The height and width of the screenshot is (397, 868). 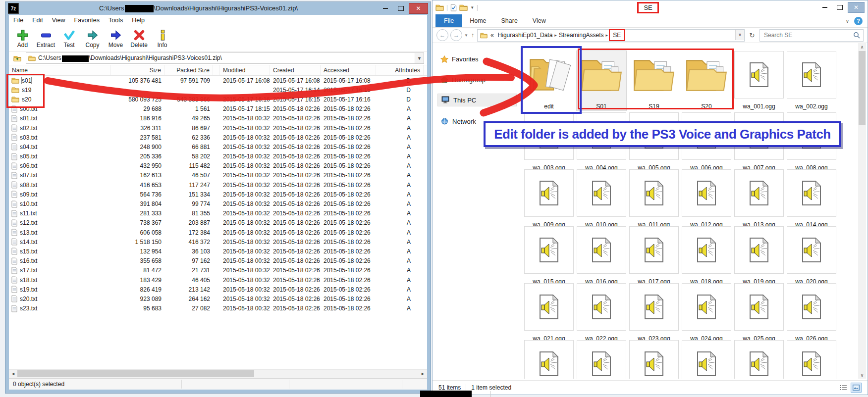 What do you see at coordinates (139, 39) in the screenshot?
I see `delete-button: Delete` at bounding box center [139, 39].